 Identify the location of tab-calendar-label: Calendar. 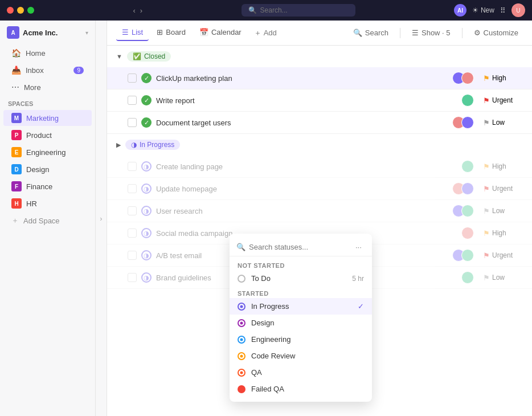
(227, 32).